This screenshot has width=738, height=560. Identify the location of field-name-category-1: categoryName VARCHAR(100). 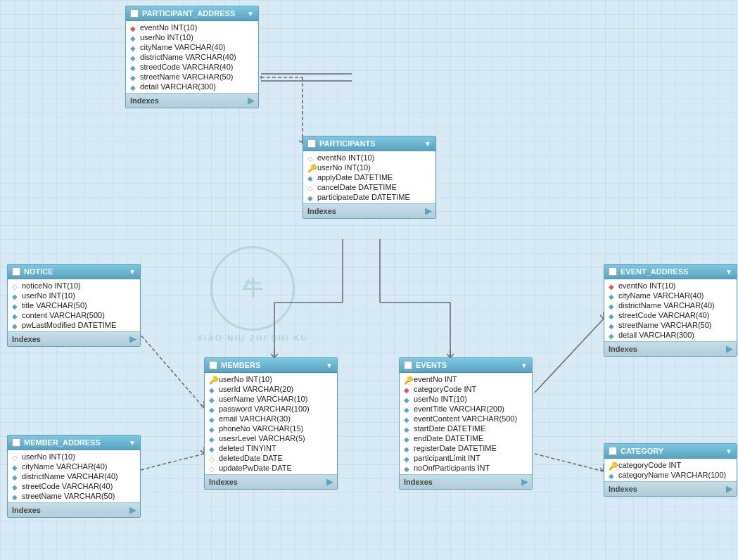
(673, 475).